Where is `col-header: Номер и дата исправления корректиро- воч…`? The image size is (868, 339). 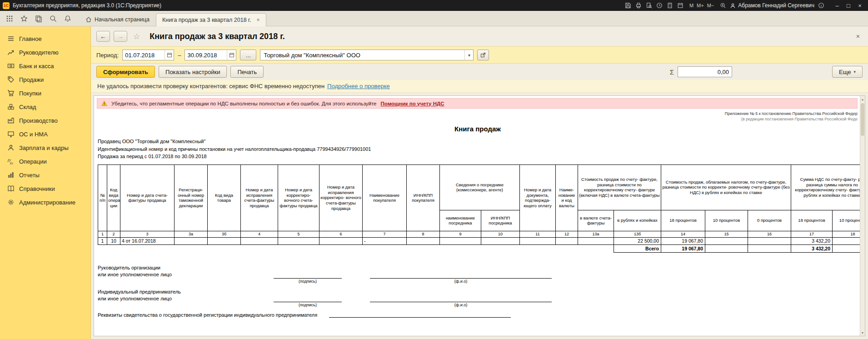 col-header: Номер и дата исправления корректиро- воч… is located at coordinates (341, 198).